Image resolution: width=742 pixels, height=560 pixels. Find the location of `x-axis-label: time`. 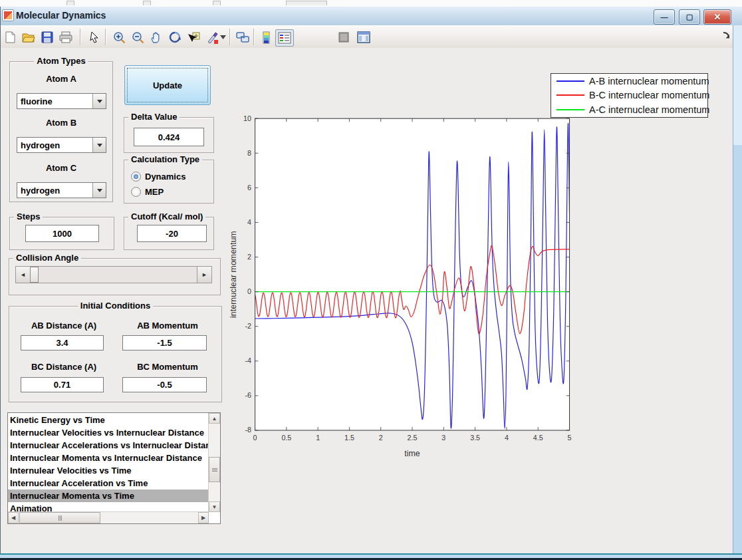

x-axis-label: time is located at coordinates (412, 454).